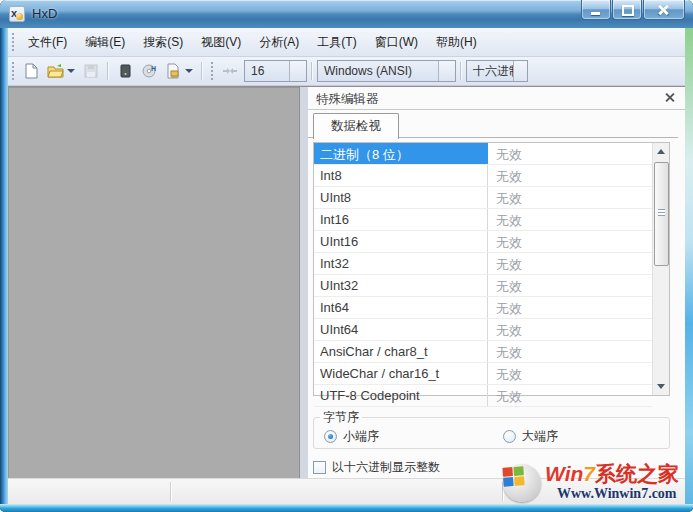 This screenshot has height=512, width=693. What do you see at coordinates (540, 436) in the screenshot?
I see `radio-big-endian-label: 大端序` at bounding box center [540, 436].